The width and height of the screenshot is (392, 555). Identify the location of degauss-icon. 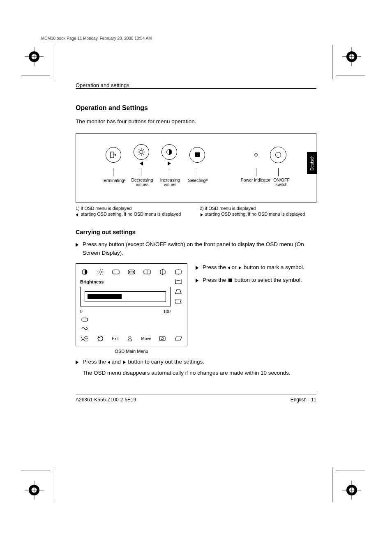
(85, 329).